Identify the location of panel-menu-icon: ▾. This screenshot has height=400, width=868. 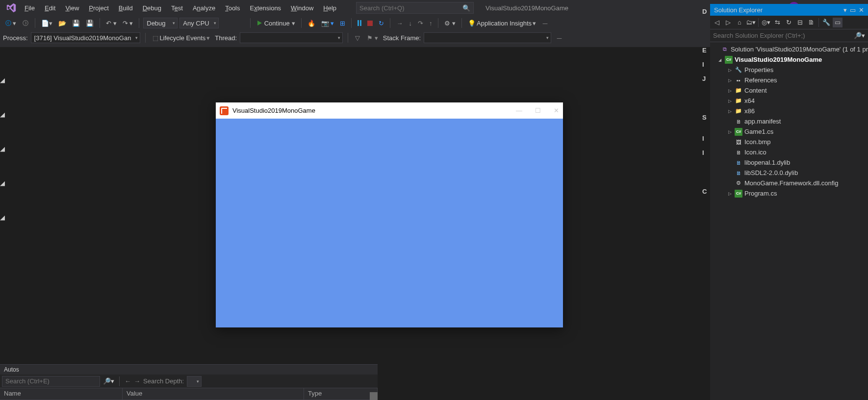
(845, 10).